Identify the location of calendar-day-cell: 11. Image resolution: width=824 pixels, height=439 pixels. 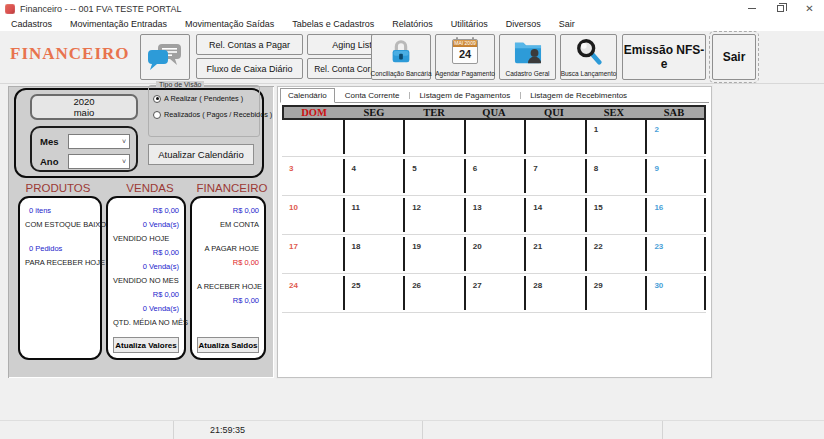
(374, 215).